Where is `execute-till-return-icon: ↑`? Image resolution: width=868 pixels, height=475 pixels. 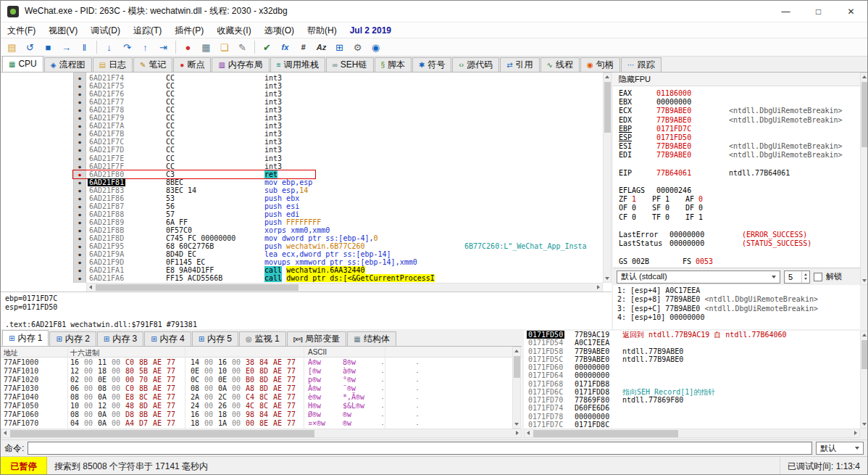 execute-till-return-icon: ↑ is located at coordinates (145, 47).